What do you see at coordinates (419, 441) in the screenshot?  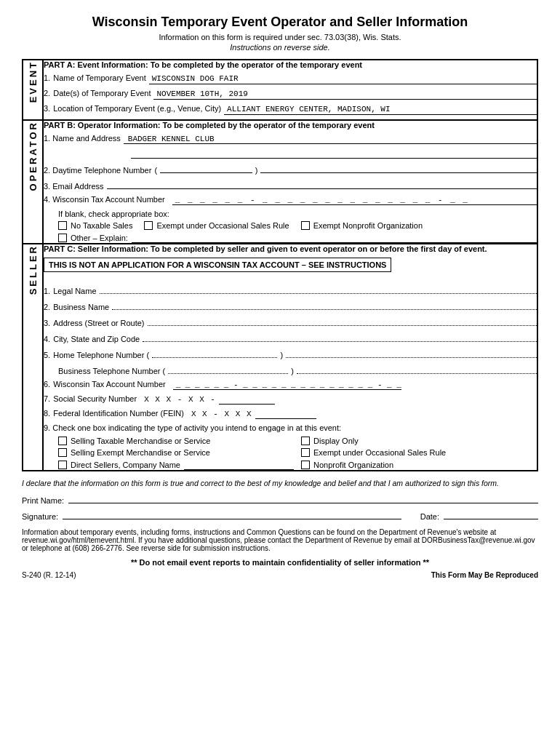 I see `cb-display-only: Display Only` at bounding box center [419, 441].